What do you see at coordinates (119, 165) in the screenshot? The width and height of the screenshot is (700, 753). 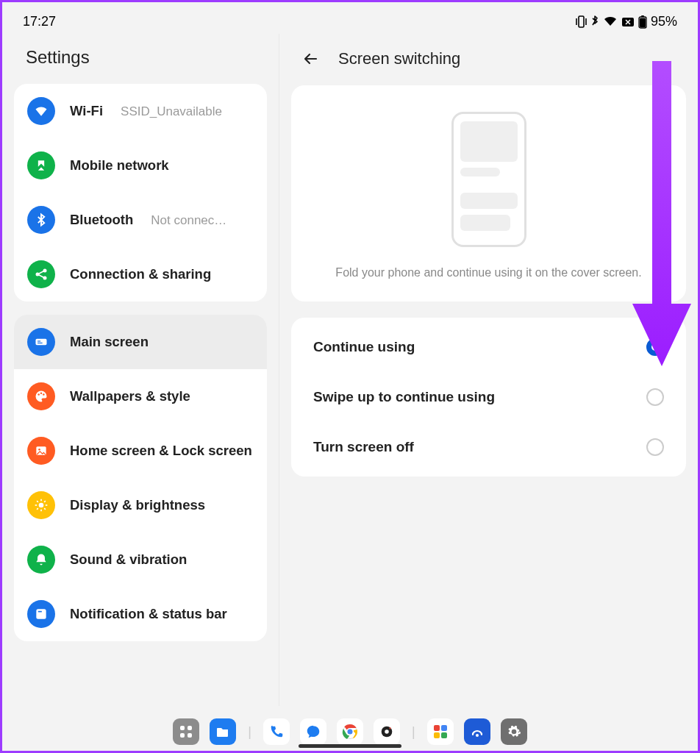 I see `sidebar-item-label: Mobile network` at bounding box center [119, 165].